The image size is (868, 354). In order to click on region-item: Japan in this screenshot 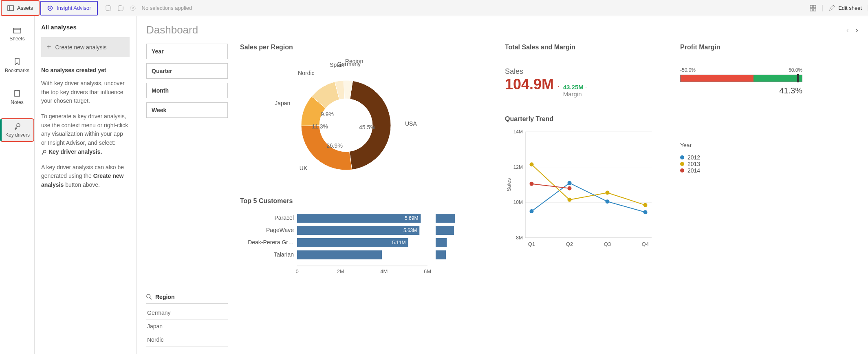, I will do `click(187, 326)`.